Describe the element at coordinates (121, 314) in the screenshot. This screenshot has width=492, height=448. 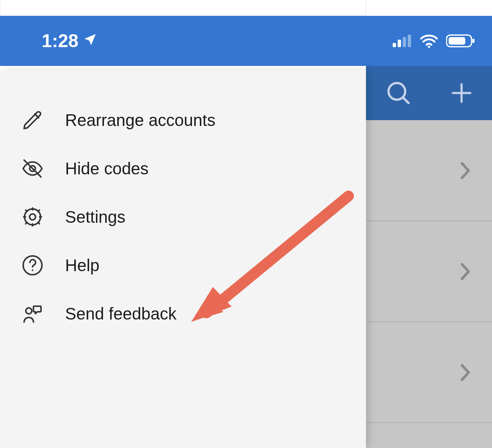
I see `menu-item-label: Send feedback` at that location.